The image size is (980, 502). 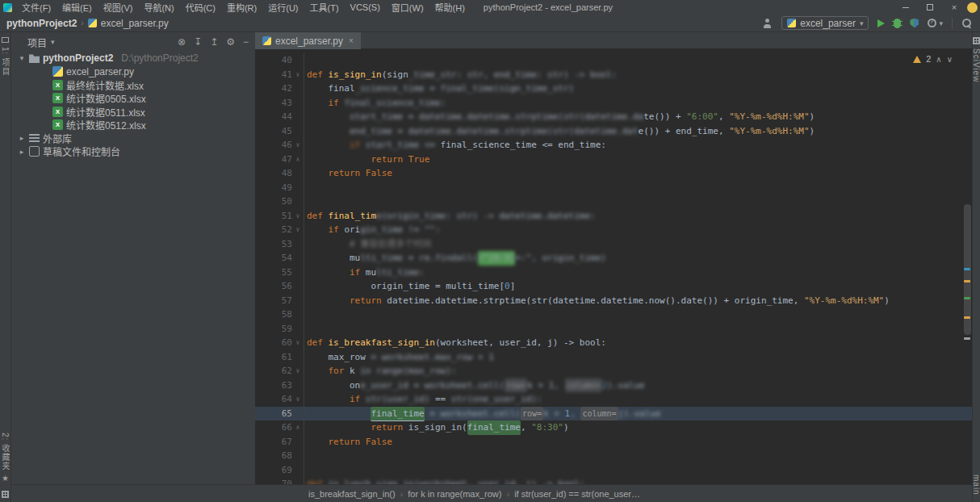 What do you see at coordinates (274, 188) in the screenshot?
I see `line-number: 49` at bounding box center [274, 188].